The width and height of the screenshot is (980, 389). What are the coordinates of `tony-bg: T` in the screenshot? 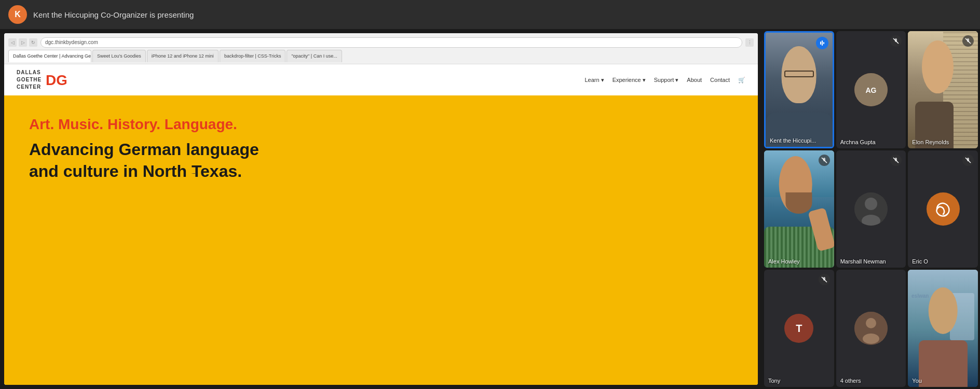 It's located at (799, 328).